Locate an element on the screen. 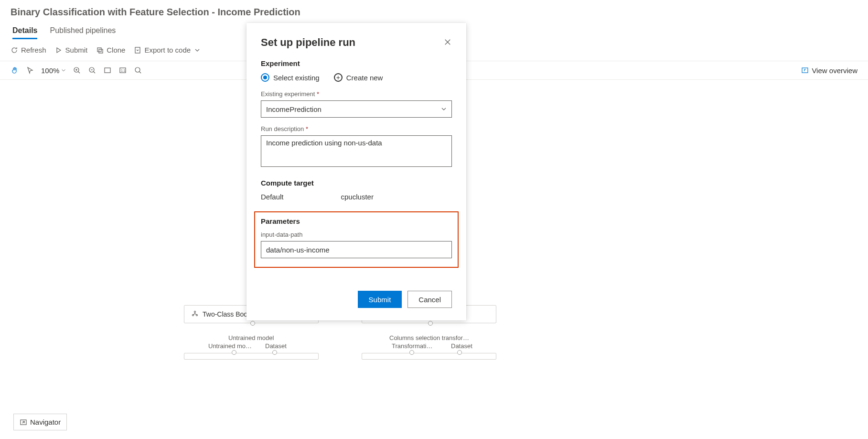 This screenshot has width=868, height=439. parameter-value-input is located at coordinates (356, 250).